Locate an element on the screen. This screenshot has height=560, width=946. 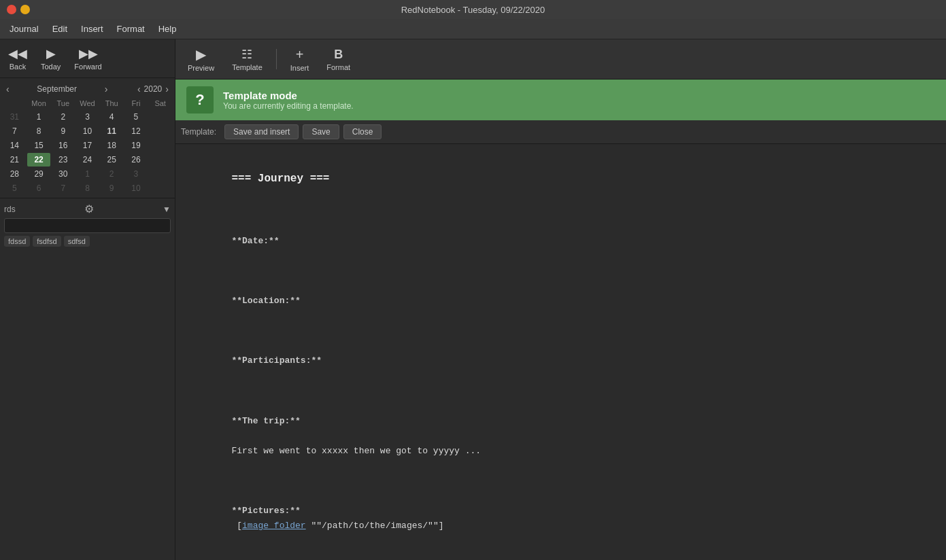
save-button: Save is located at coordinates (321, 132).